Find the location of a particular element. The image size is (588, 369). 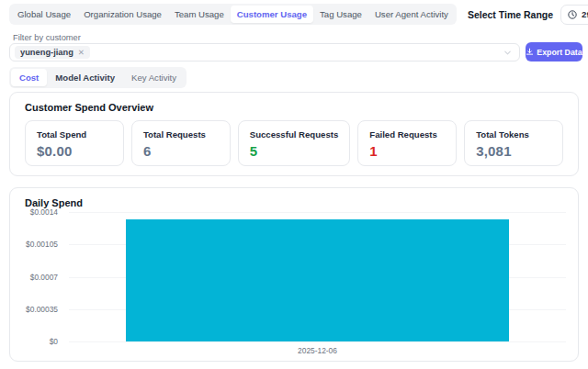

tab-cost: Cost is located at coordinates (29, 77).